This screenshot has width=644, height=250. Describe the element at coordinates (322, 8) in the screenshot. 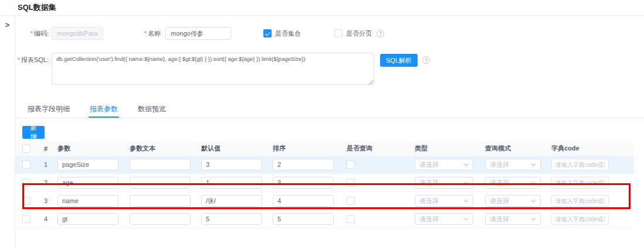

I see `title-bar: SQL数据集` at that location.